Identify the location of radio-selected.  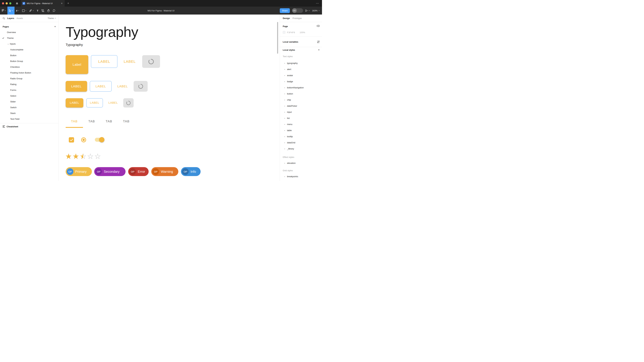
(84, 140).